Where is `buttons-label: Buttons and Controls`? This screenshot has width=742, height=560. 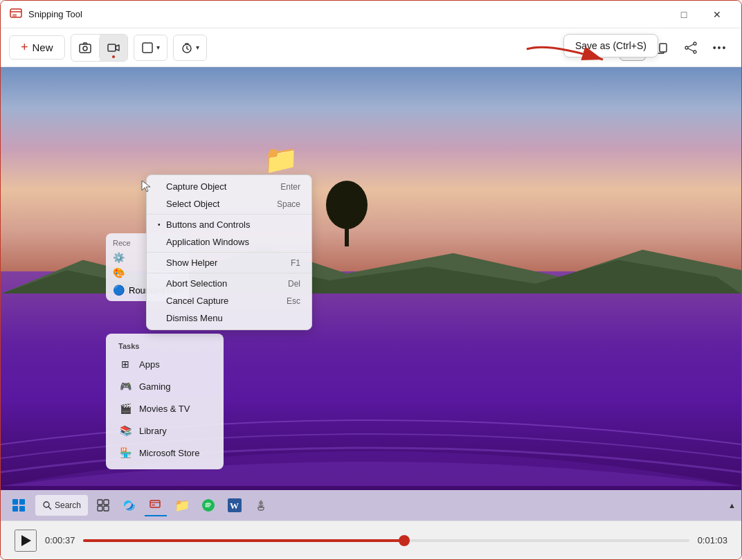
buttons-label: Buttons and Controls is located at coordinates (233, 224).